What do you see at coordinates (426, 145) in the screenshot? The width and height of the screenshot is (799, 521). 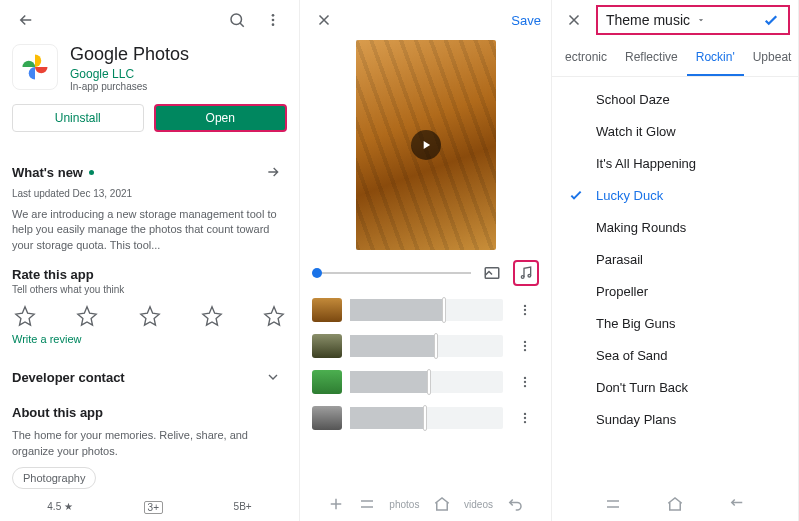 I see `video-preview` at bounding box center [426, 145].